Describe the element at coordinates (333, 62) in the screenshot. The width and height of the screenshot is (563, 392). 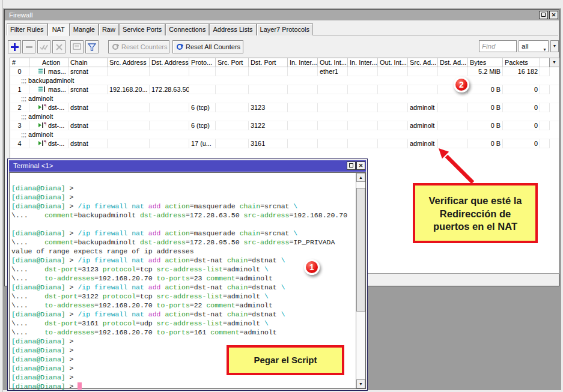
I see `column-header-out_iface: Out. Int...` at that location.